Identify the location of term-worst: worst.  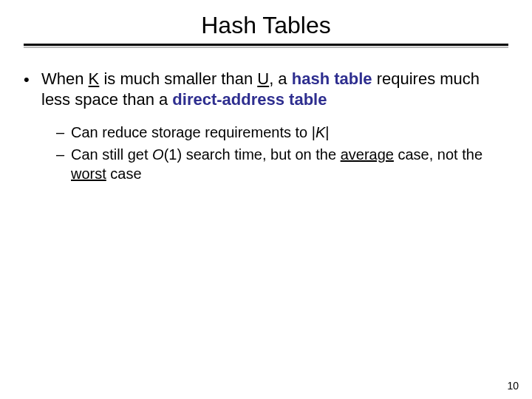
(89, 174).